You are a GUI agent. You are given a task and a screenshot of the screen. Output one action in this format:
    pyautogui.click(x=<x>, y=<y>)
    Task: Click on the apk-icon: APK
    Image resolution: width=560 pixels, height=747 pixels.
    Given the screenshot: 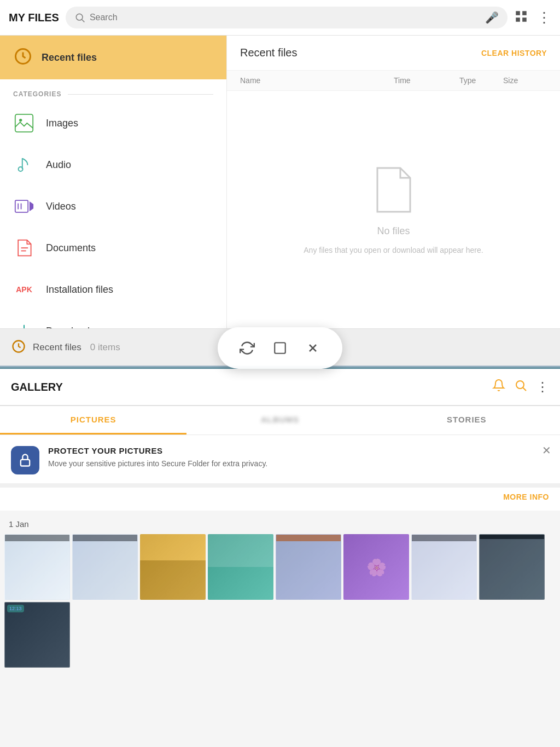 What is the action you would take?
    pyautogui.click(x=24, y=289)
    